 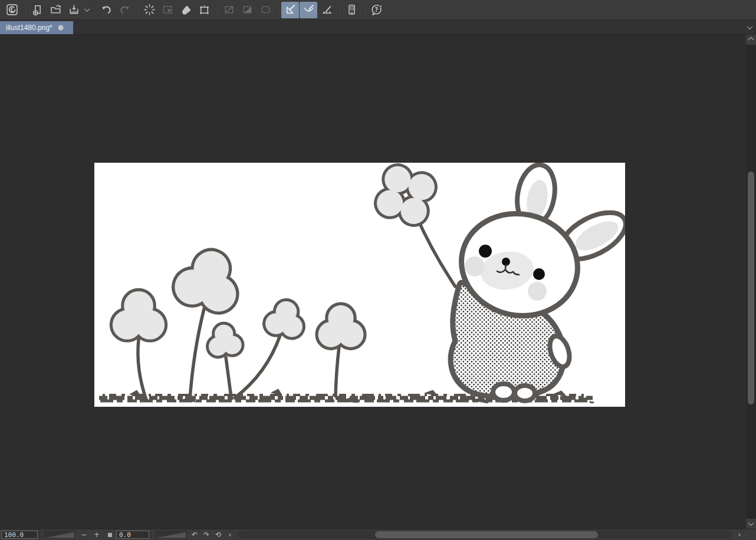 I want to click on zoom-slider, so click(x=60, y=535).